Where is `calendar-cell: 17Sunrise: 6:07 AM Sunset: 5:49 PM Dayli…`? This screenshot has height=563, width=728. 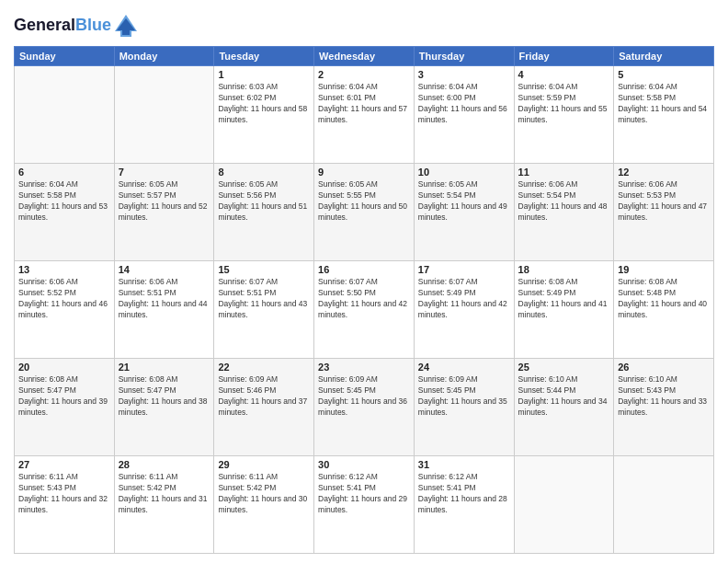 calendar-cell: 17Sunrise: 6:07 AM Sunset: 5:49 PM Dayli… is located at coordinates (463, 310).